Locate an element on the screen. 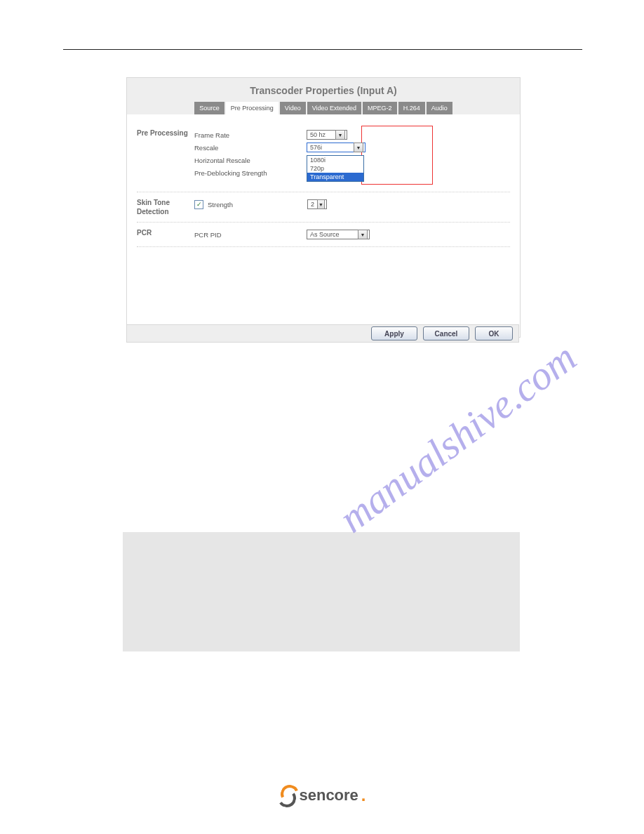 Image resolution: width=644 pixels, height=834 pixels. tab-audio: Audio is located at coordinates (439, 108).